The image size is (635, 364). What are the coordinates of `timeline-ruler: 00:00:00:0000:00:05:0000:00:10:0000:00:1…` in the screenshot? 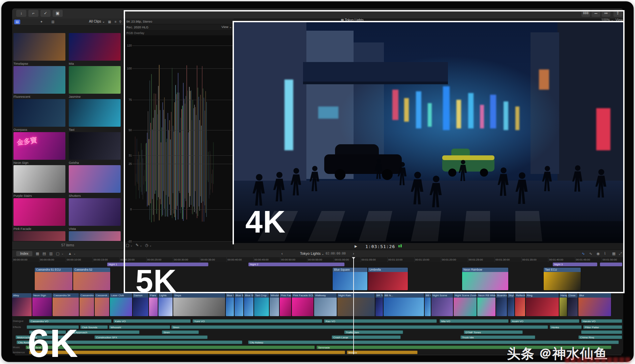 It's located at (318, 260).